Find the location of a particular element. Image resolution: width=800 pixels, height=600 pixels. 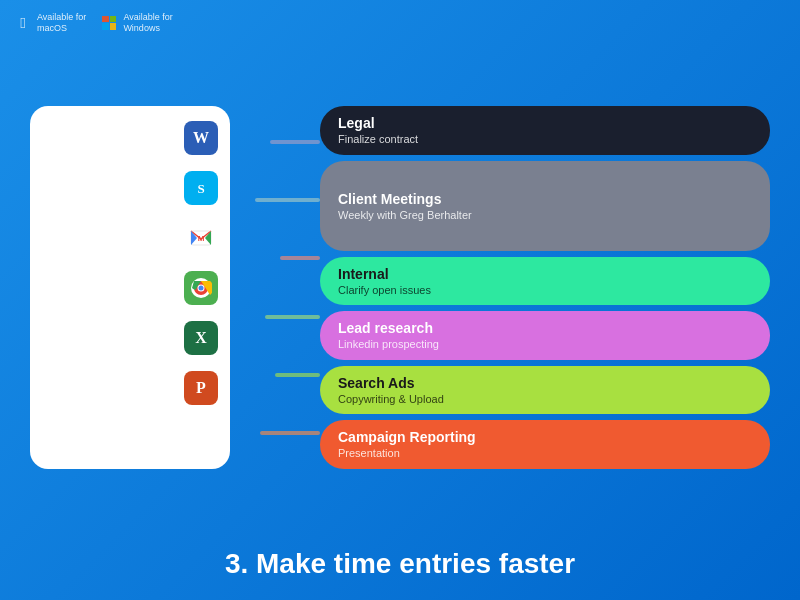

task-card-internal: InternalClarify open issues is located at coordinates (545, 281).